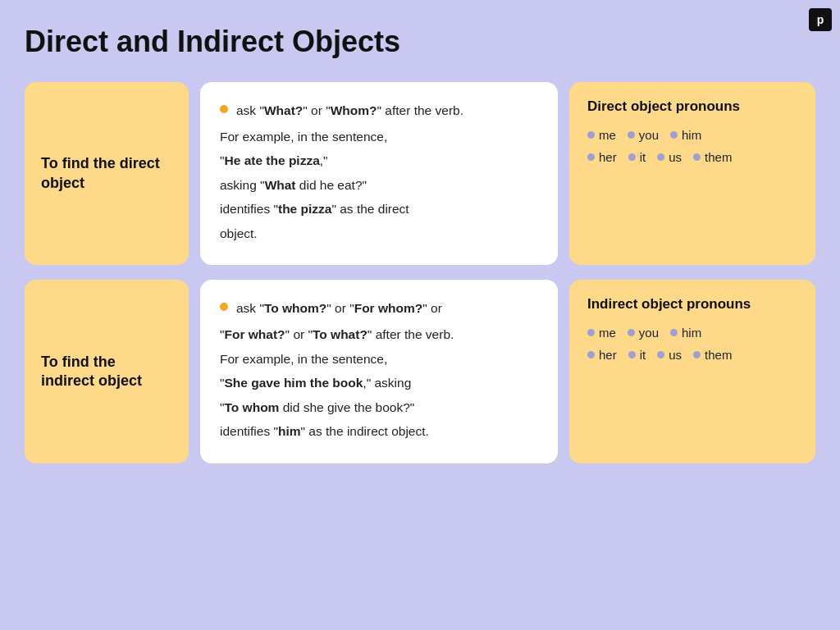  I want to click on pronoun-him-indirect: him, so click(686, 333).